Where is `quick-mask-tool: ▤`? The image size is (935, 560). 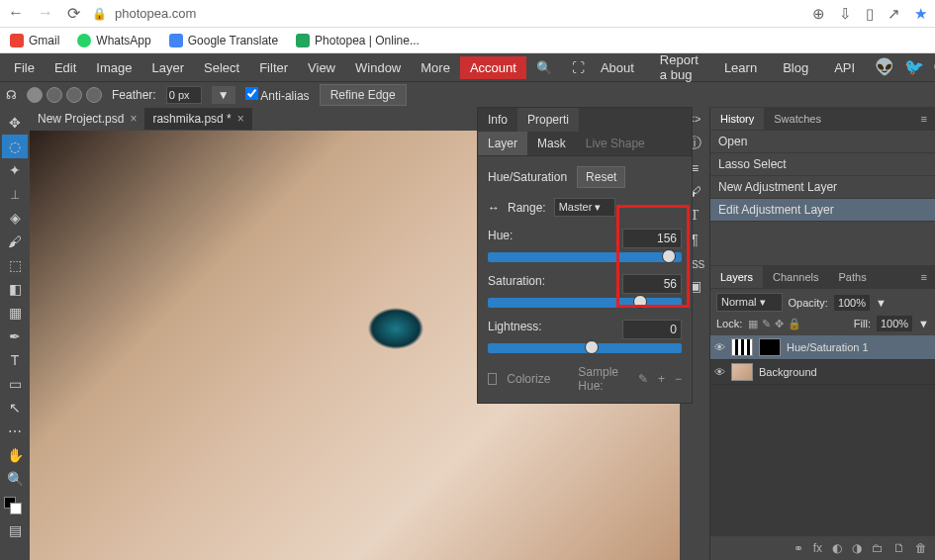
quick-mask-tool: ▤ is located at coordinates (15, 530).